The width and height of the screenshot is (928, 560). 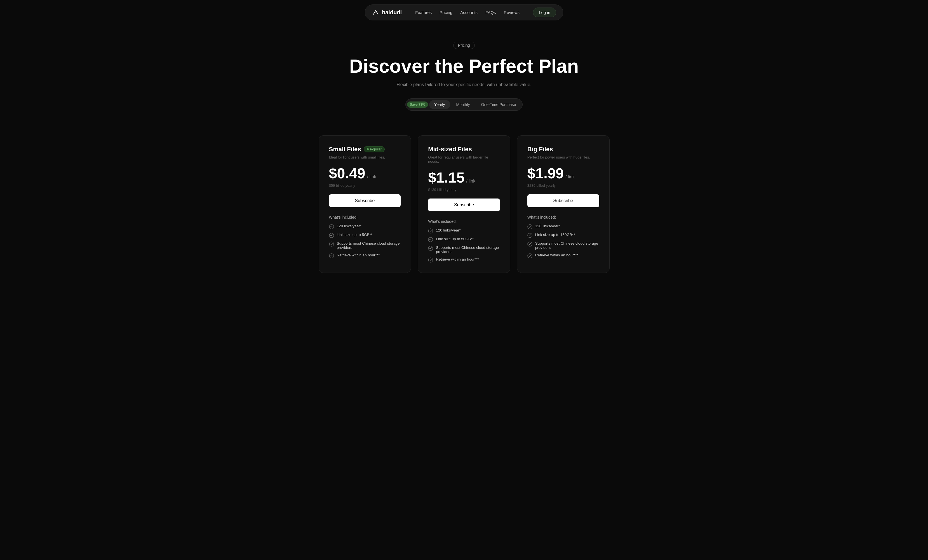 What do you see at coordinates (545, 12) in the screenshot?
I see `login-button: Log in` at bounding box center [545, 12].